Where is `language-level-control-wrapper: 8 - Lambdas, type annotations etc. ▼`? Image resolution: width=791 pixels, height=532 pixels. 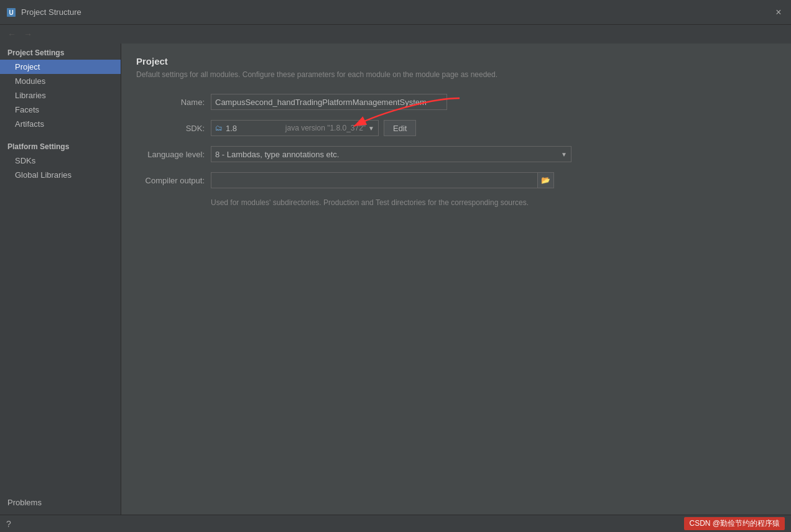 language-level-control-wrapper: 8 - Lambdas, type annotations etc. ▼ is located at coordinates (494, 154).